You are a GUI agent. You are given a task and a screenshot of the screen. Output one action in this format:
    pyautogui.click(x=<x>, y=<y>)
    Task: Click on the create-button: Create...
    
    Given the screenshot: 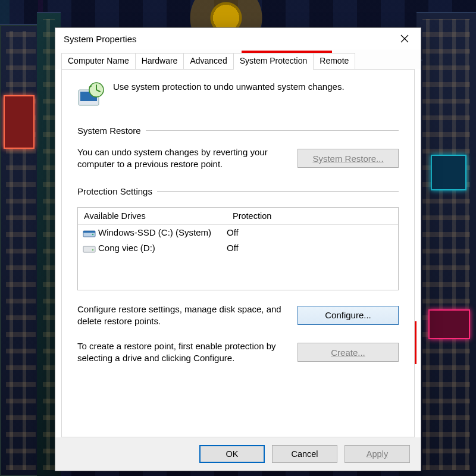 What is the action you would take?
    pyautogui.click(x=348, y=352)
    